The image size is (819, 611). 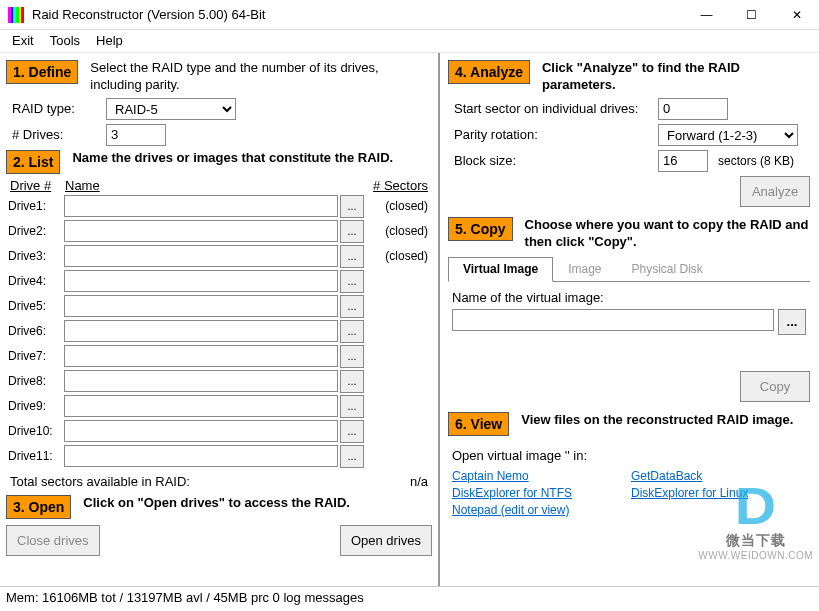 What do you see at coordinates (693, 109) in the screenshot?
I see `start-sector-input` at bounding box center [693, 109].